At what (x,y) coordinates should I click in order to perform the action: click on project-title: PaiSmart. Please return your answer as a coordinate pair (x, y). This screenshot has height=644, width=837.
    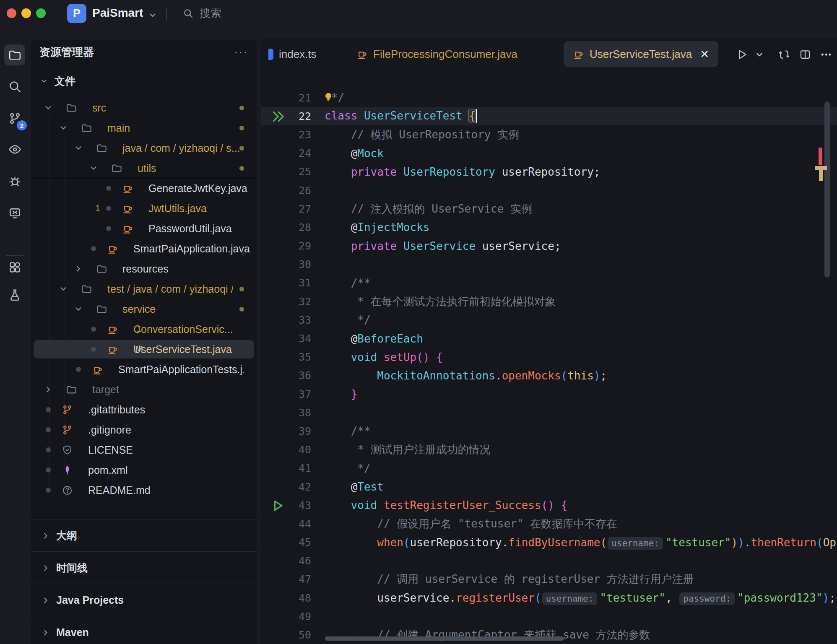
    Looking at the image, I should click on (117, 13).